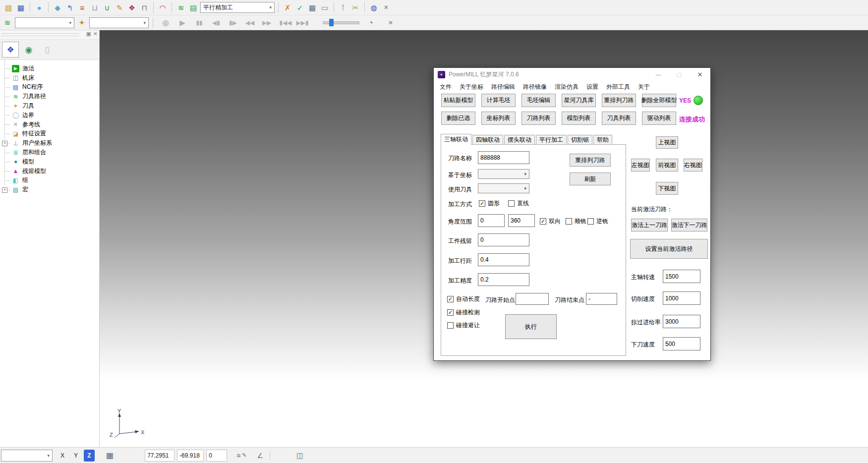 The image size is (868, 463). Describe the element at coordinates (119, 7) in the screenshot. I see `pattern-icon: ✎` at that location.